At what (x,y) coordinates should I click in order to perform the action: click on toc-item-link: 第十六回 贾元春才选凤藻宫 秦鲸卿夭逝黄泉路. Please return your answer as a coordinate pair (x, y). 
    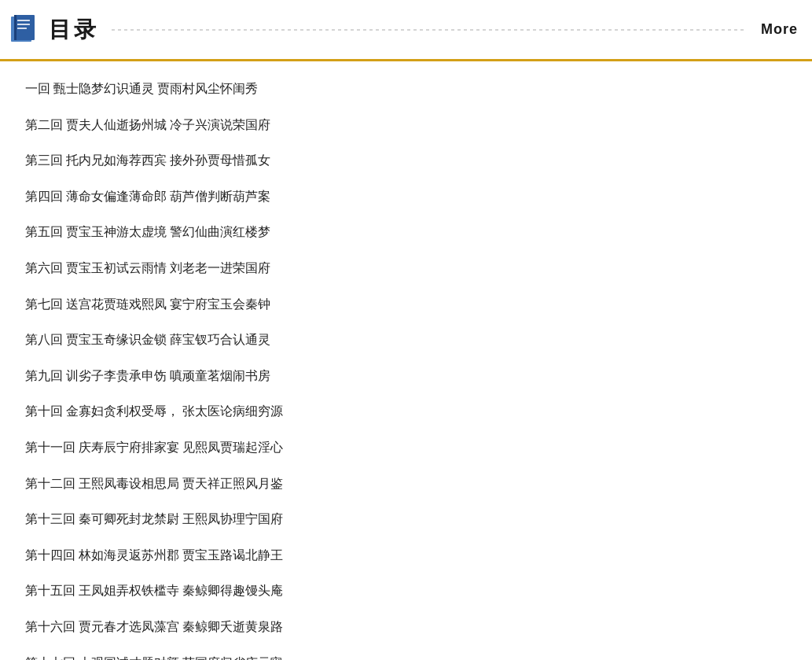
    Looking at the image, I should click on (154, 626).